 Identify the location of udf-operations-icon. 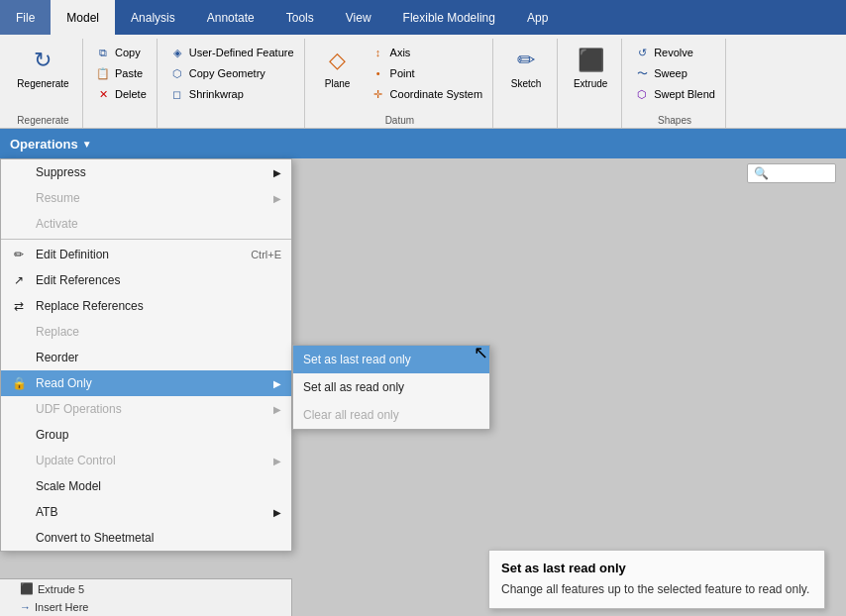
(19, 409).